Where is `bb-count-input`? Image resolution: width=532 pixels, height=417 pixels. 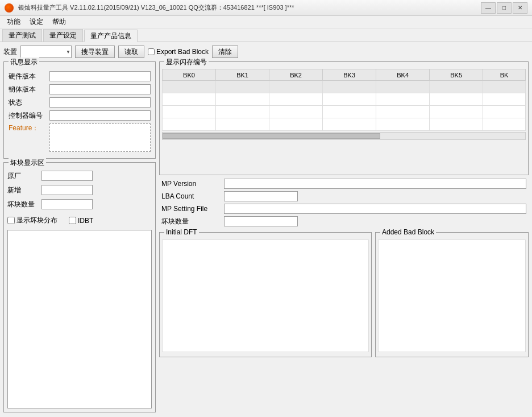
bb-count-input is located at coordinates (67, 204).